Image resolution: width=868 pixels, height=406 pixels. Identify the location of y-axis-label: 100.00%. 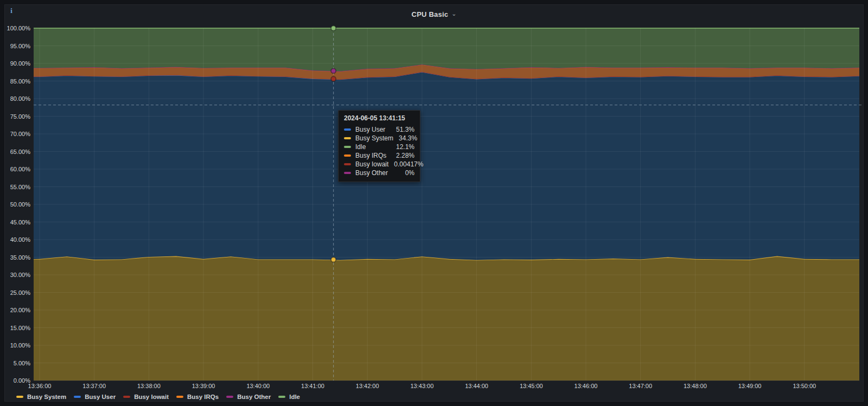
(19, 28).